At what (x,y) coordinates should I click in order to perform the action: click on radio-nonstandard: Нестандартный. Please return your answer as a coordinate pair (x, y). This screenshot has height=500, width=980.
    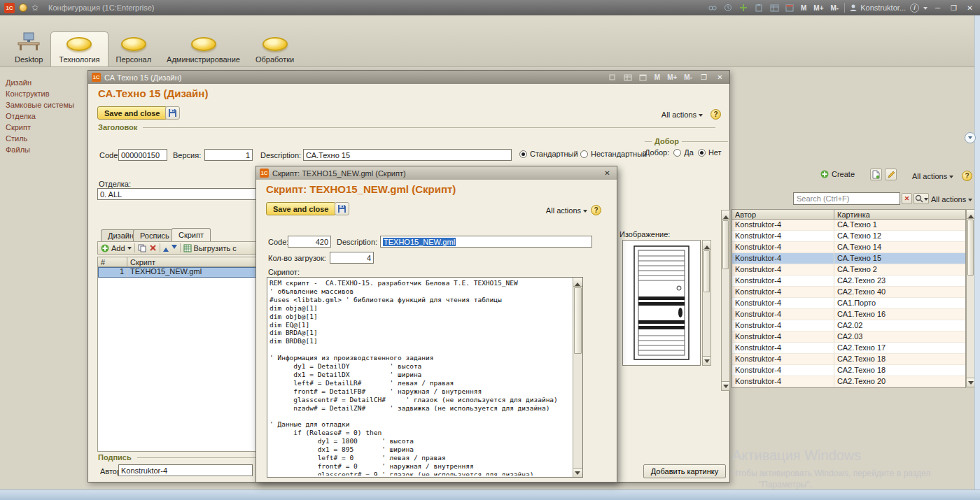
    Looking at the image, I should click on (613, 154).